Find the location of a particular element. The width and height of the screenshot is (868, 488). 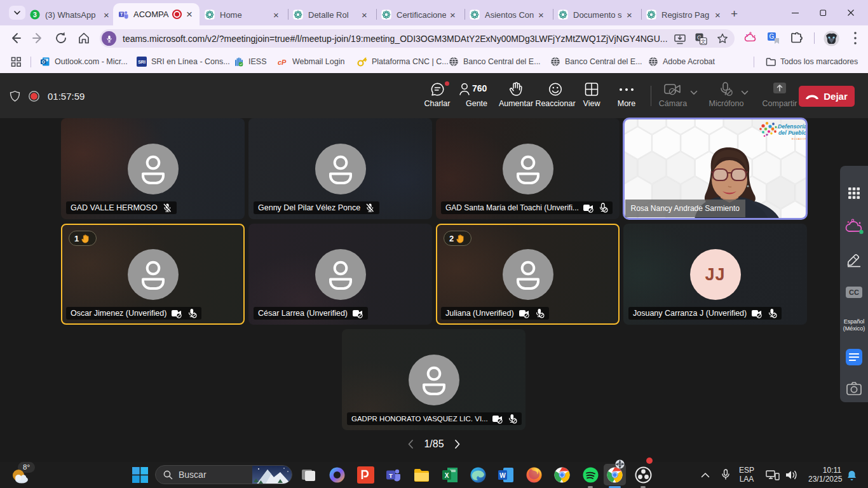

svg-text: 760 is located at coordinates (480, 88).